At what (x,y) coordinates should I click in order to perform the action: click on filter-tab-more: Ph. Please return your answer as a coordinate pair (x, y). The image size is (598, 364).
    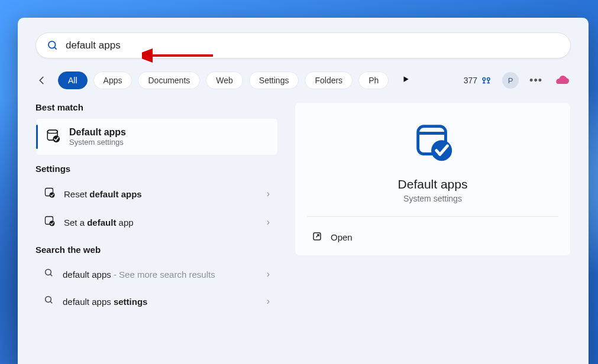
    Looking at the image, I should click on (374, 80).